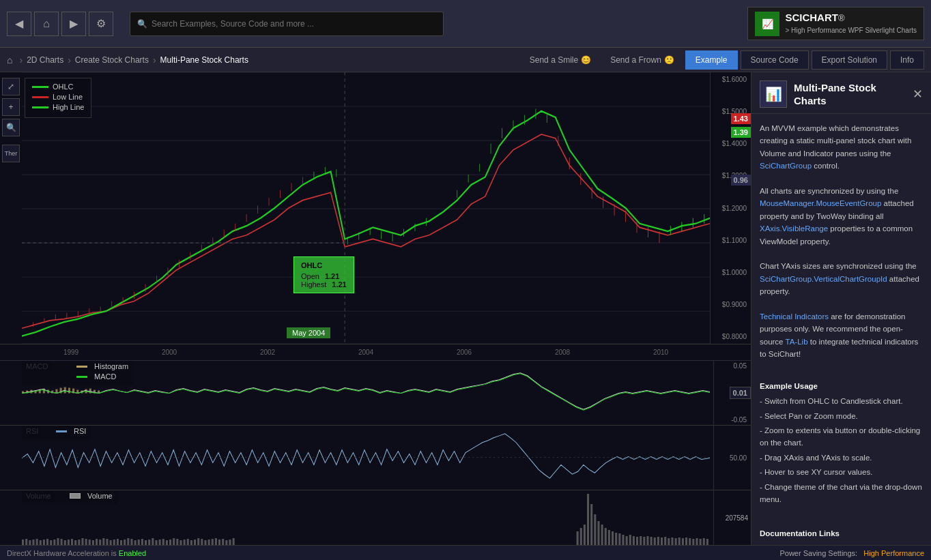 The width and height of the screenshot is (931, 560). Describe the element at coordinates (841, 494) in the screenshot. I see `bullet-6: - Change theme of the chart via the drop…` at that location.